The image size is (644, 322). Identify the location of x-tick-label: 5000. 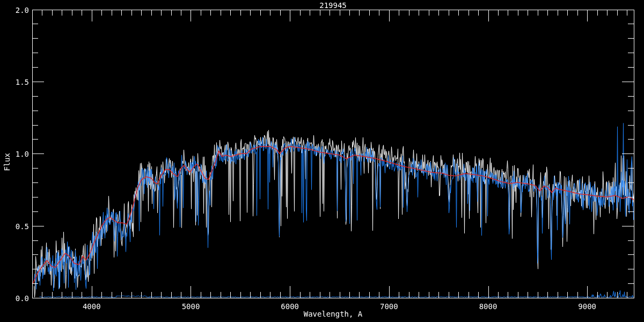
(191, 306).